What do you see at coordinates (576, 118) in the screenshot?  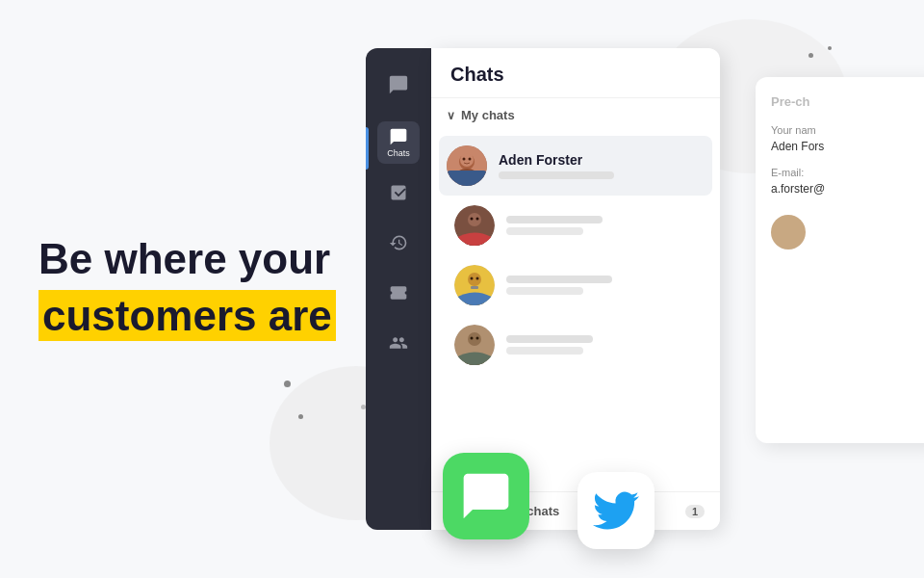 I see `my-chats-section: ∨ My chats` at bounding box center [576, 118].